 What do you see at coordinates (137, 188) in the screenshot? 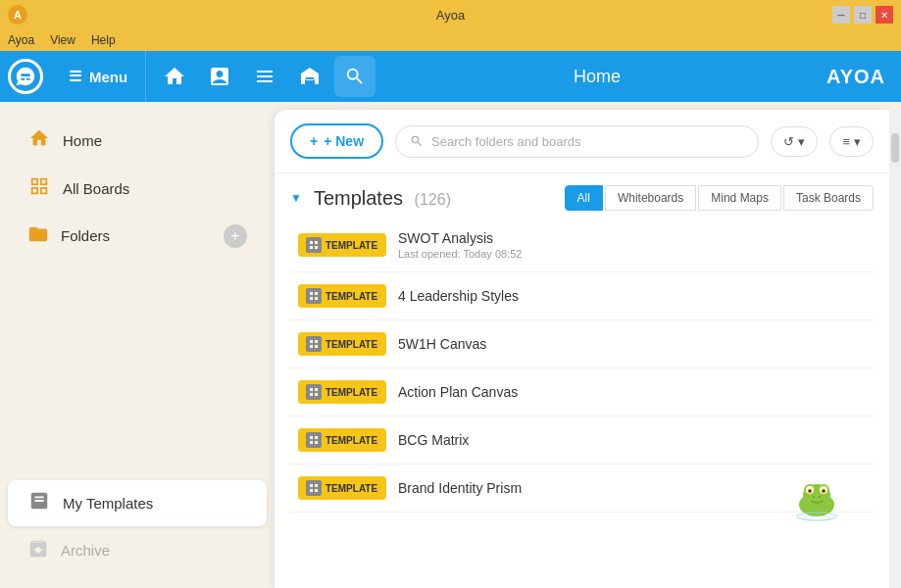
I see `sidebar-item-allboards: All Boards` at bounding box center [137, 188].